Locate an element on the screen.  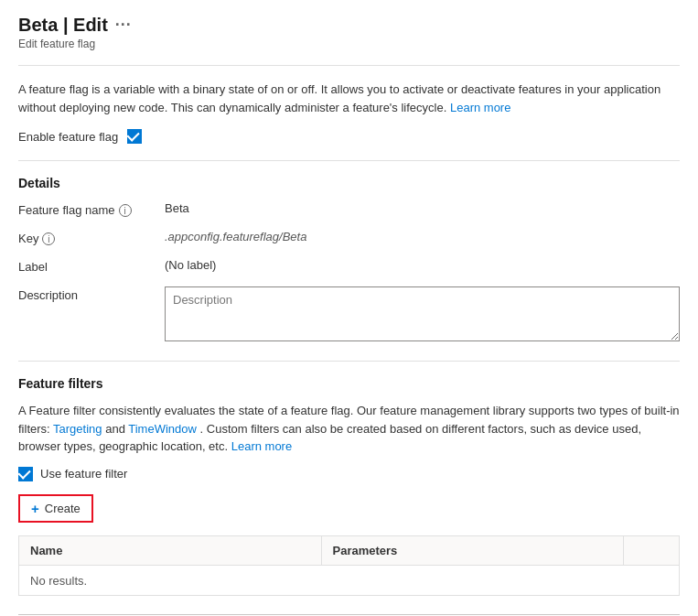
plus-icon: + is located at coordinates (35, 509).